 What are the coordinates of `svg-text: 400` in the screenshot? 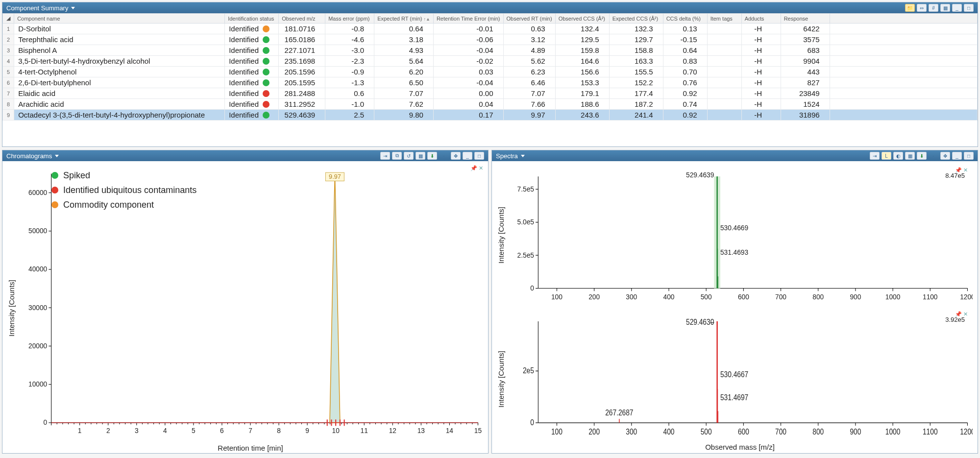 It's located at (669, 432).